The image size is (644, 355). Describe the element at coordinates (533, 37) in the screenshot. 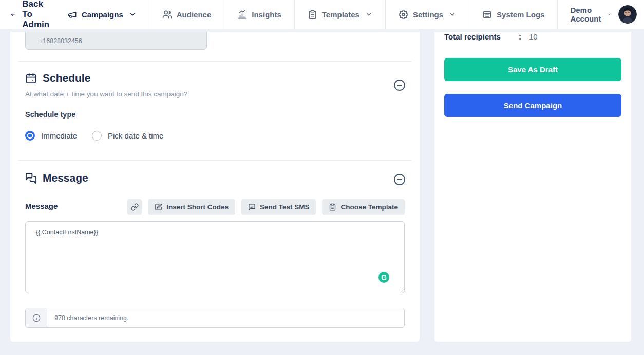

I see `total-recipients-value: 10` at that location.